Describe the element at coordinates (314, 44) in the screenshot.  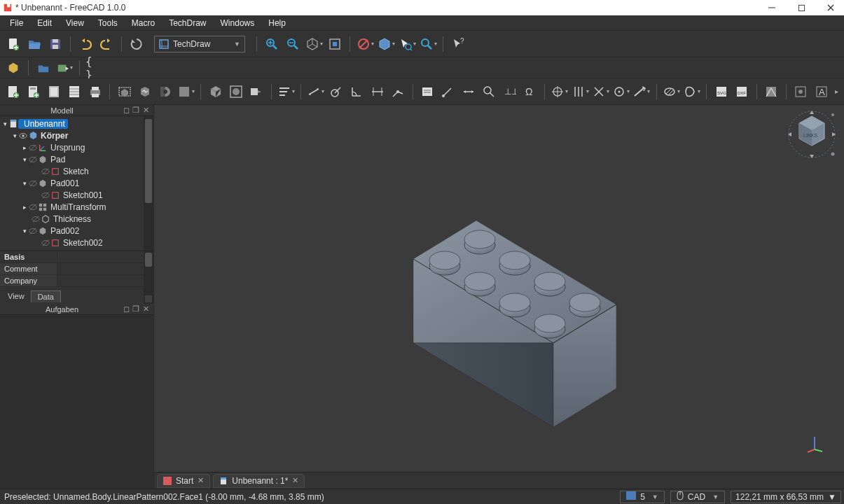
I see `view-iso-button: ▾` at that location.